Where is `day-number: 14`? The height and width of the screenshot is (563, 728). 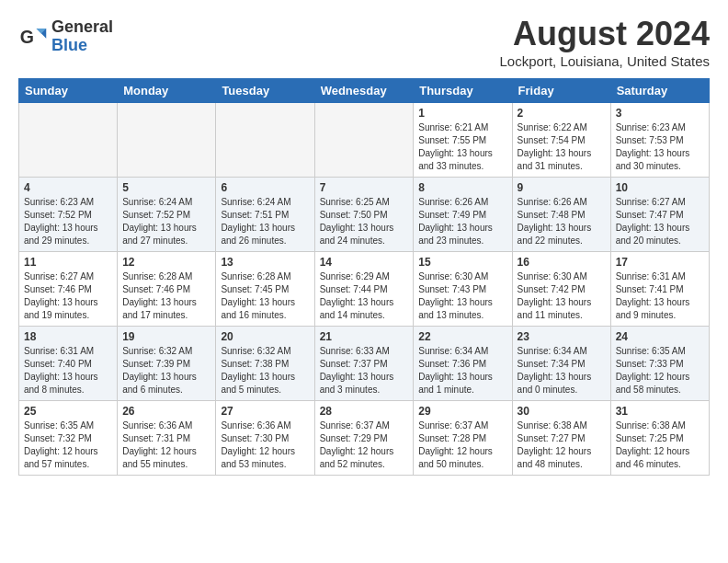
day-number: 14 is located at coordinates (364, 262).